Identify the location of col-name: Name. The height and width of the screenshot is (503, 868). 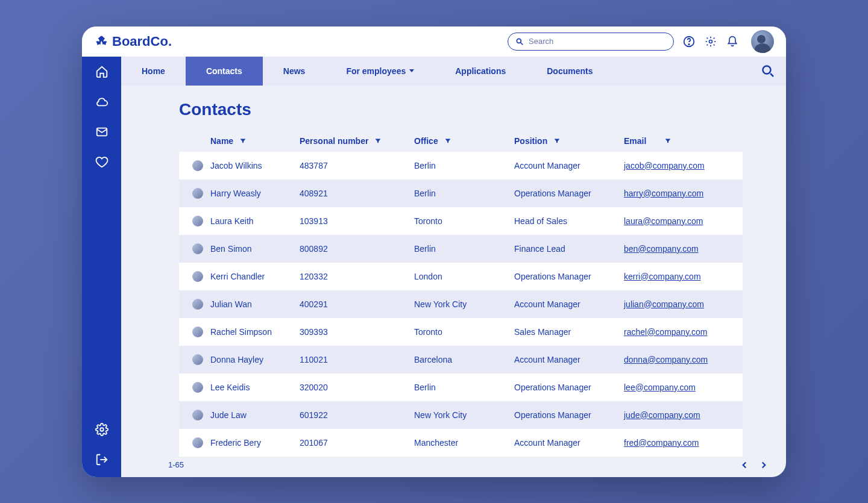
(255, 141).